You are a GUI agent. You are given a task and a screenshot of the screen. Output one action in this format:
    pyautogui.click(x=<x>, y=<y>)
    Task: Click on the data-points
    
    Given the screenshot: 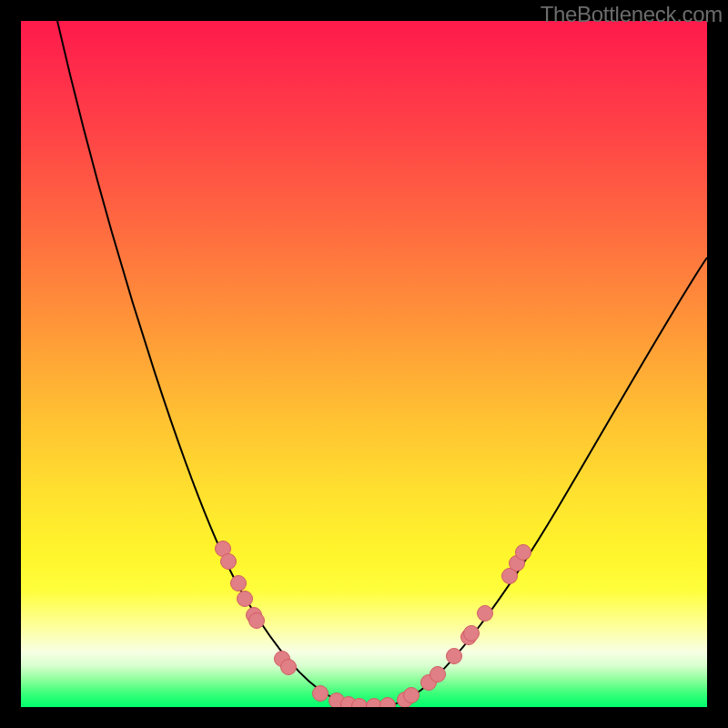 What is the action you would take?
    pyautogui.click(x=373, y=624)
    